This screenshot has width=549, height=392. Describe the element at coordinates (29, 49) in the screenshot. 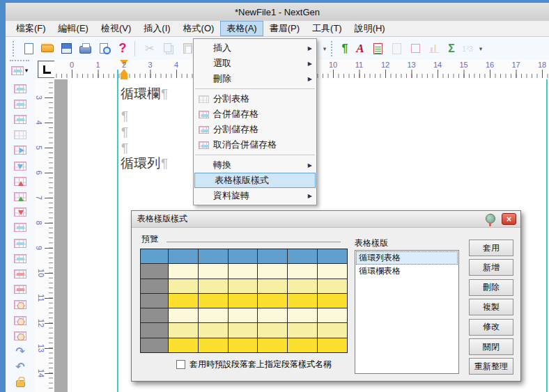

I see `new-document-icon` at that location.